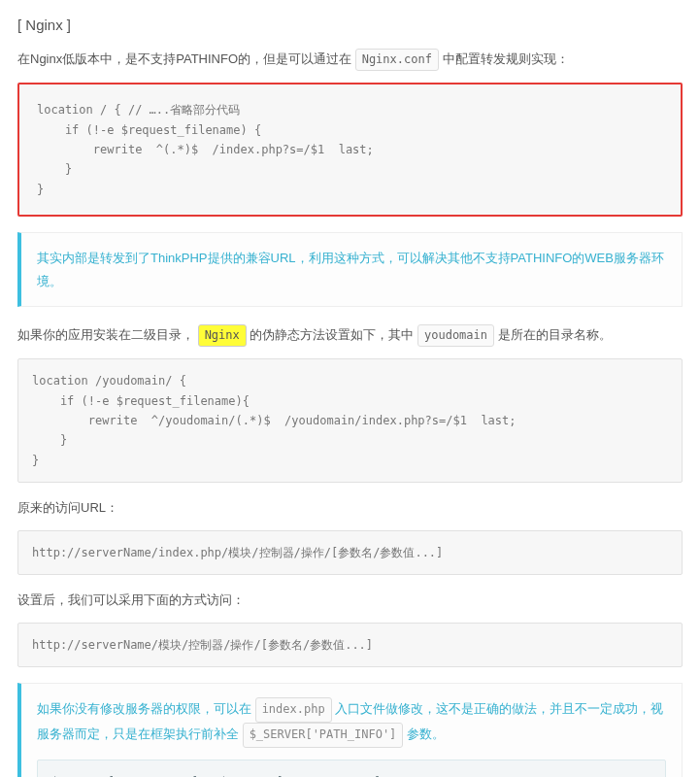 This screenshot has height=777, width=700. I want to click on server-pathinfo-code: $_SERVER['PATH_INFO'], so click(323, 735).